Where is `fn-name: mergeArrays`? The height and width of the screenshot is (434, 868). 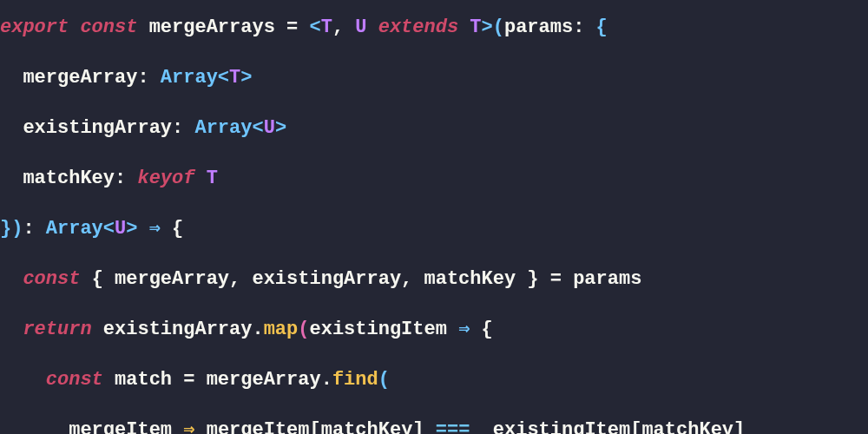 fn-name: mergeArrays is located at coordinates (212, 28).